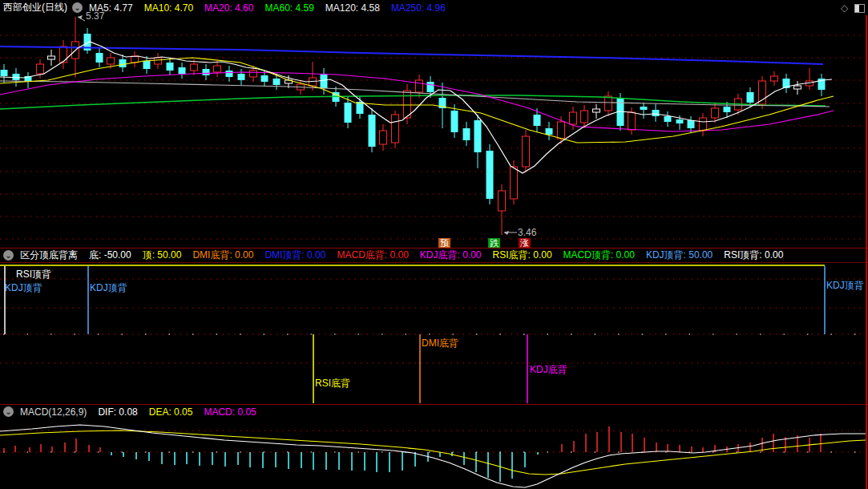 This screenshot has height=489, width=868. What do you see at coordinates (412, 454) in the screenshot?
I see `macd-histogram-layer` at bounding box center [412, 454].